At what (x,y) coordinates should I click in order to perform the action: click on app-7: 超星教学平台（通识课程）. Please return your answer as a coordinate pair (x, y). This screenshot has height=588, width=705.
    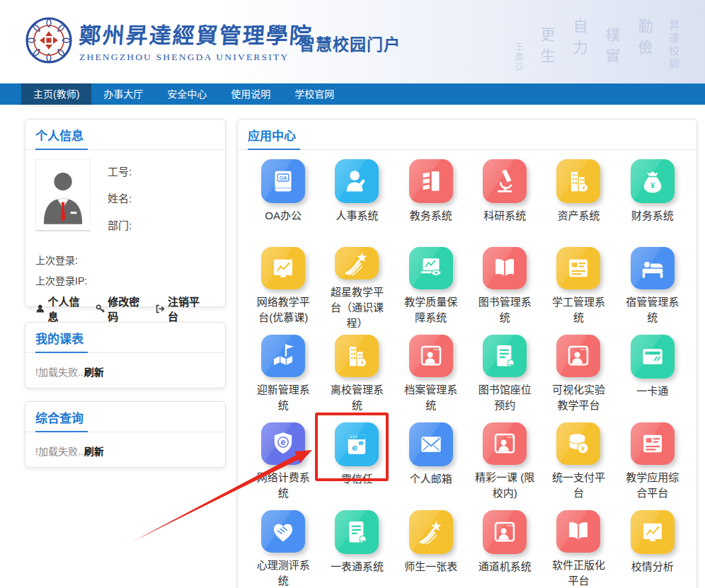
    Looking at the image, I should click on (357, 286).